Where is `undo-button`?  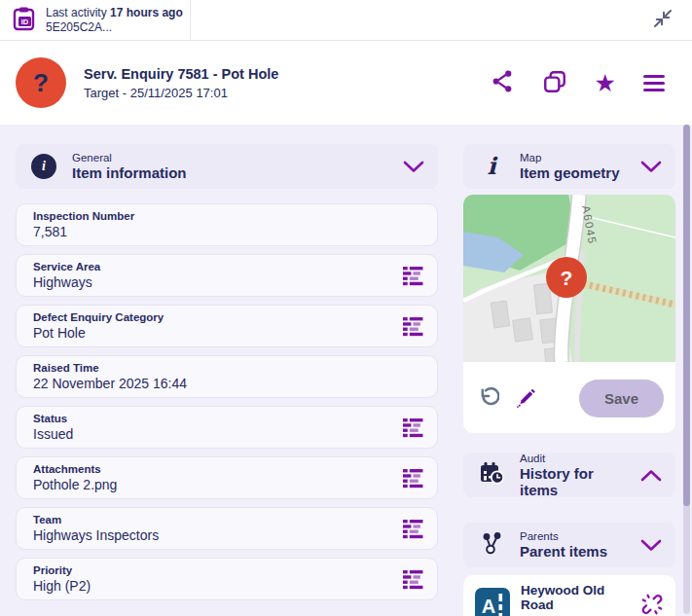
undo-button is located at coordinates (487, 399).